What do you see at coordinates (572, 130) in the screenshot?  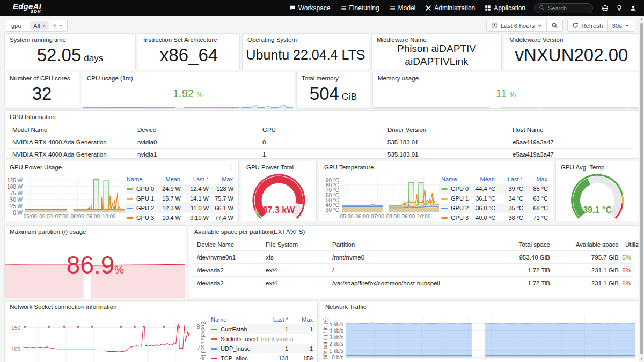 I see `column-header: Host Name` at bounding box center [572, 130].